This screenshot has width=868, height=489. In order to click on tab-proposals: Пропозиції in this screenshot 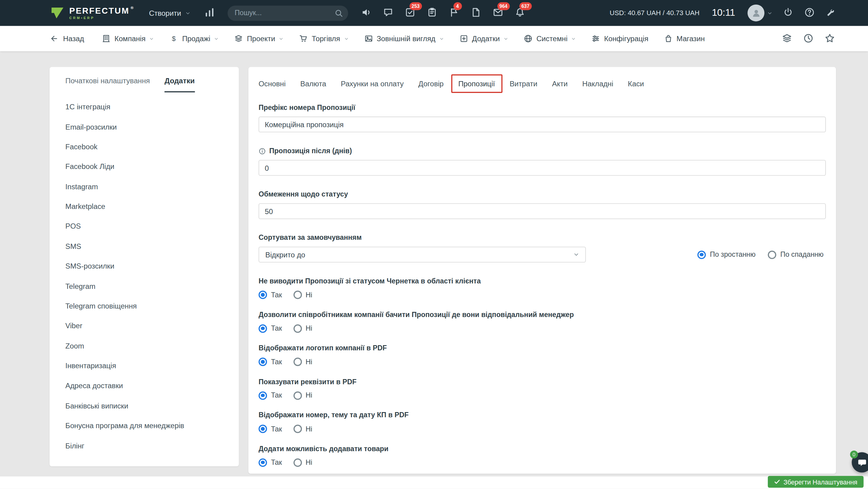, I will do `click(476, 84)`.